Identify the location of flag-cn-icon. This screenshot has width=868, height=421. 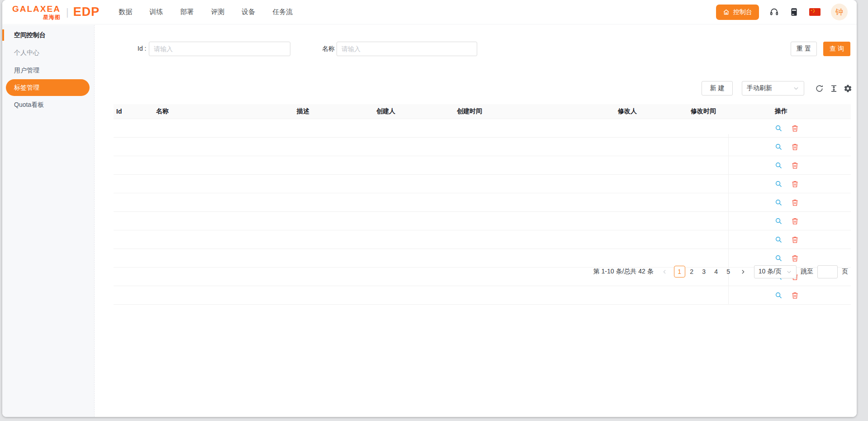
(815, 12).